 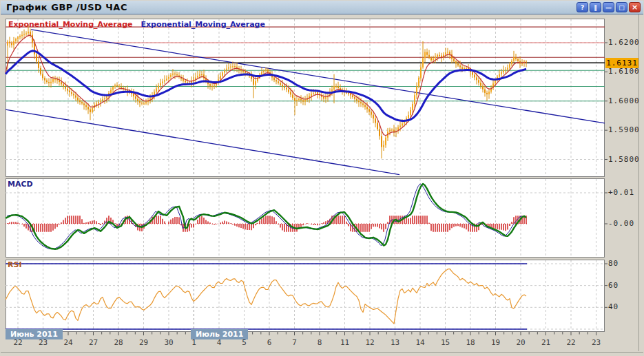 I want to click on rsi-axis-label: 80, so click(x=613, y=263).